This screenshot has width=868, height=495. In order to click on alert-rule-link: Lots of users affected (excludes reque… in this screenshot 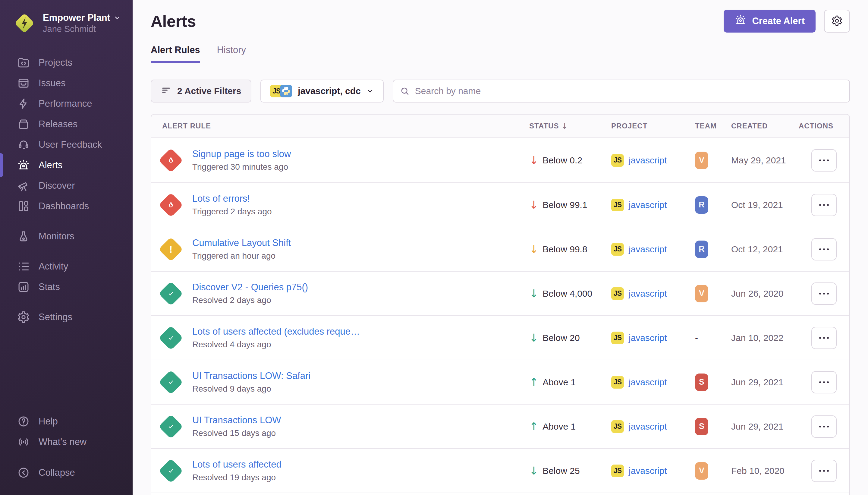, I will do `click(276, 331)`.